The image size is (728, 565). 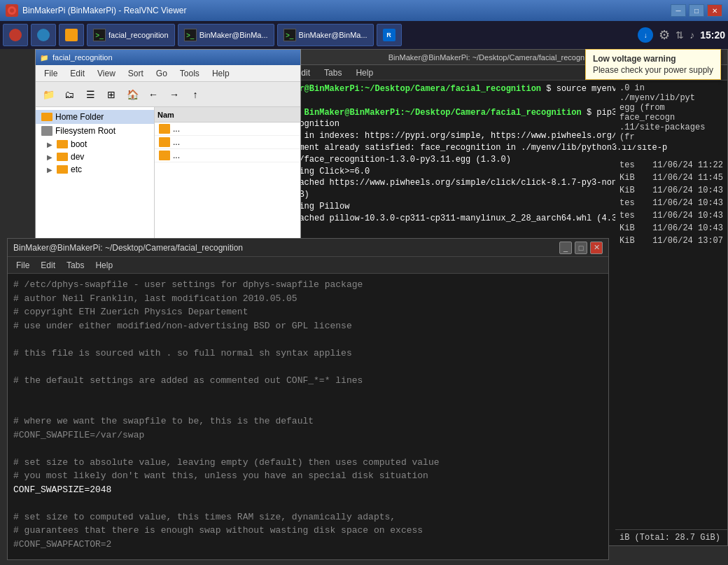 What do you see at coordinates (326, 35) in the screenshot?
I see `taskbar-terminal-3: >_ BinMaker@BinMa...` at bounding box center [326, 35].